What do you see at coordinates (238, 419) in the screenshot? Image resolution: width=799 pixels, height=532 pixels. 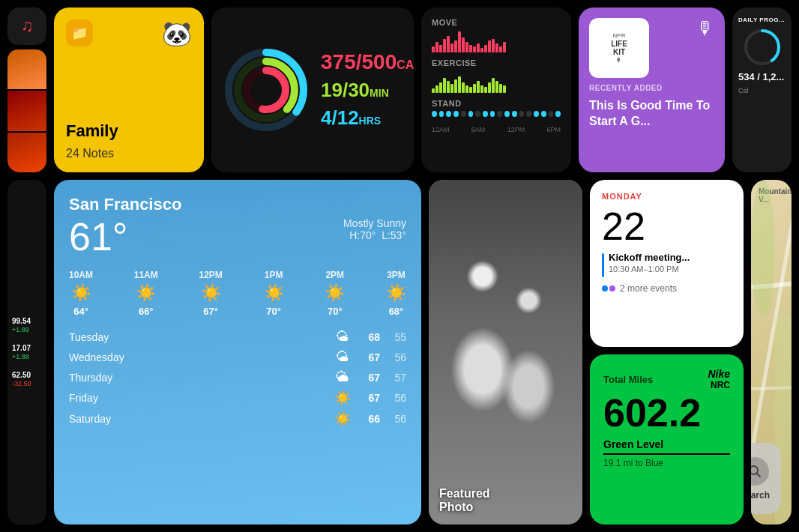 I see `day-row-4: Saturday ☀️ 66 56` at bounding box center [238, 419].